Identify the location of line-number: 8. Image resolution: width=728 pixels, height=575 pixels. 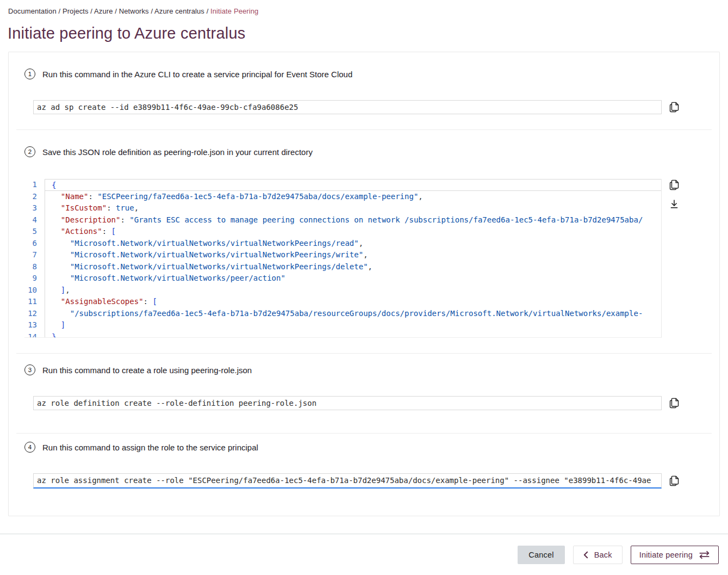
(35, 267).